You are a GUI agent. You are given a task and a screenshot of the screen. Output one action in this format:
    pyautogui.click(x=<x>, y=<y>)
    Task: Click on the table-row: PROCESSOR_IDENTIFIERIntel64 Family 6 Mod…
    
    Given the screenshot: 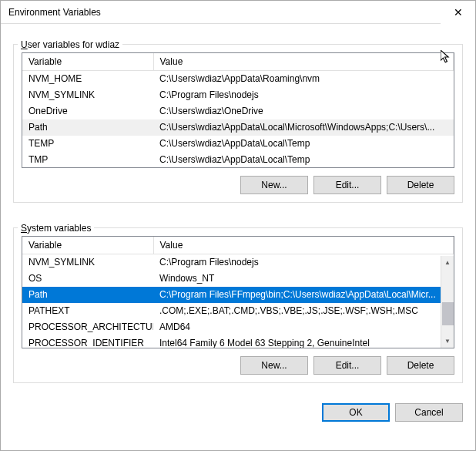 What is the action you would take?
    pyautogui.click(x=238, y=342)
    